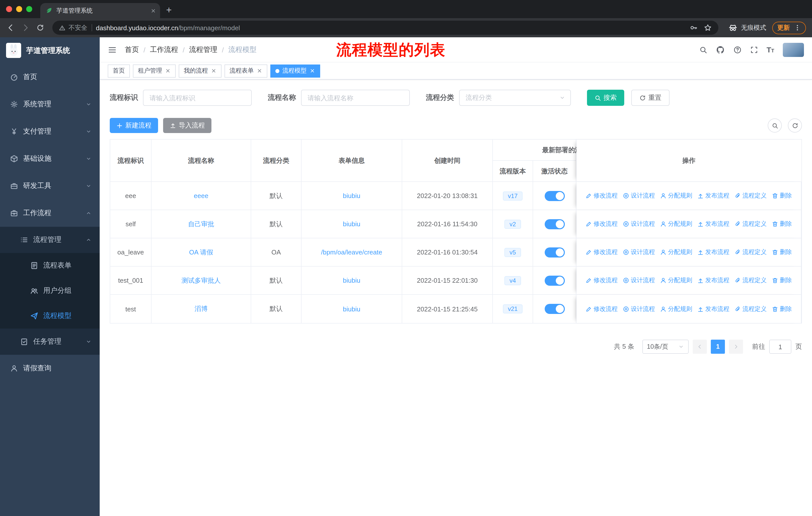  Describe the element at coordinates (606, 98) in the screenshot. I see `search-button: 搜索` at that location.